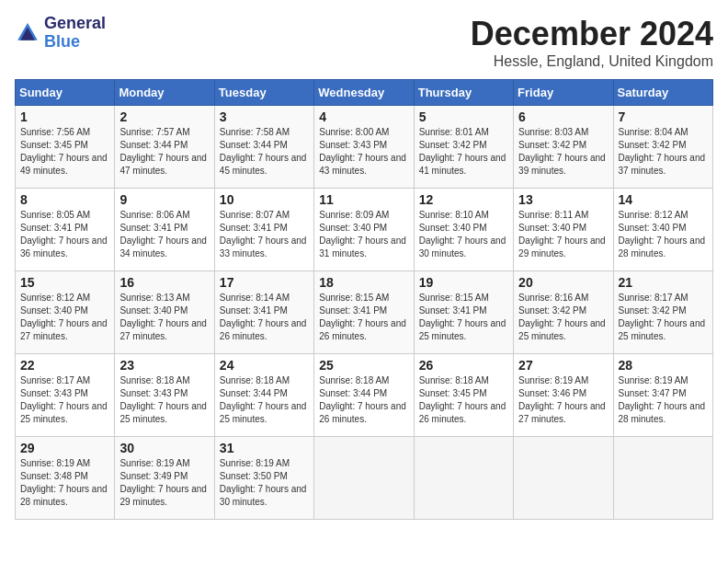 This screenshot has height=563, width=728. What do you see at coordinates (165, 230) in the screenshot?
I see `calendar-cell: 9 Sunrise: 8:06 AM Sunset: 3:41 PM Dayli…` at bounding box center [165, 230].